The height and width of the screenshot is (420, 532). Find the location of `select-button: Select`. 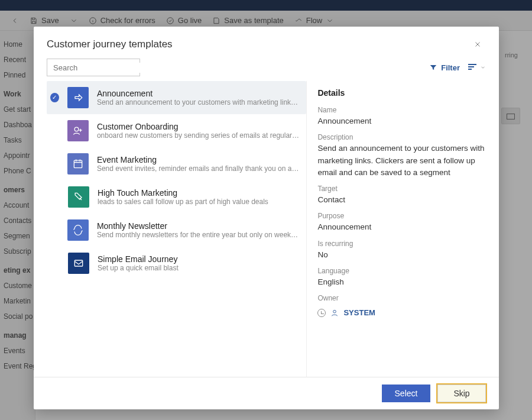

select-button: Select is located at coordinates (406, 393).